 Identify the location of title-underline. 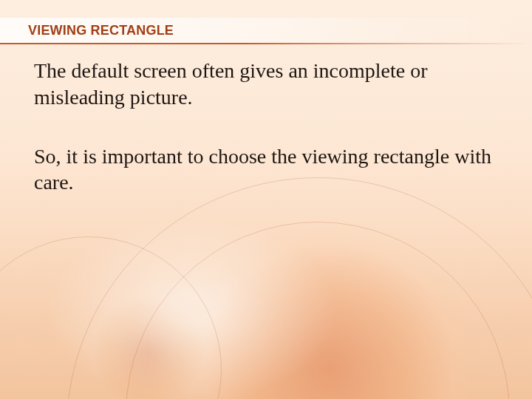
(266, 44).